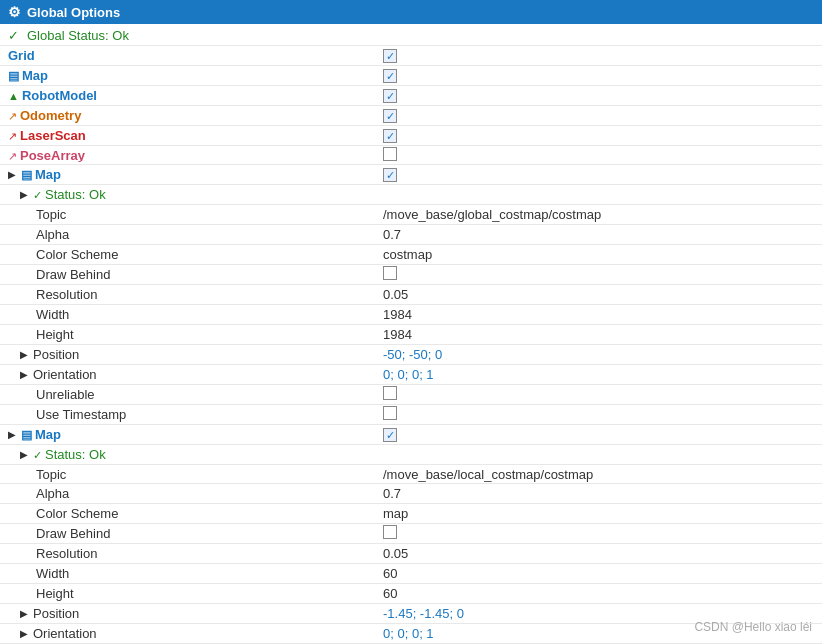 This screenshot has height=644, width=822. I want to click on row-map2-orientation: ▶Orientation0; 0; 0; 1, so click(411, 375).